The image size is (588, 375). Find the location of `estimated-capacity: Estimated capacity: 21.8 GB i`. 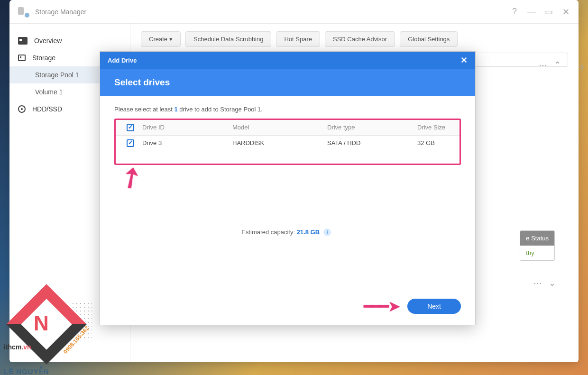

estimated-capacity: Estimated capacity: 21.8 GB i is located at coordinates (287, 260).